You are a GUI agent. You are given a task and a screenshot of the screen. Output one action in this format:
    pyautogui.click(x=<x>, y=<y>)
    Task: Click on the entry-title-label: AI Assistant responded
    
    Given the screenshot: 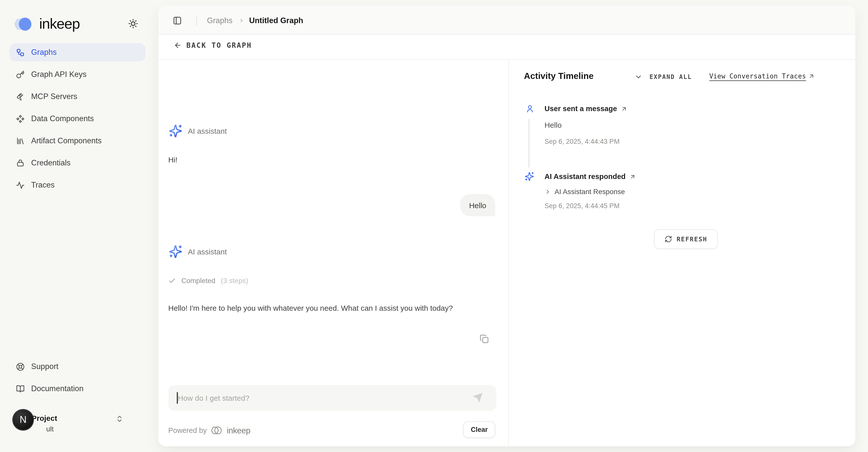 What is the action you would take?
    pyautogui.click(x=585, y=176)
    